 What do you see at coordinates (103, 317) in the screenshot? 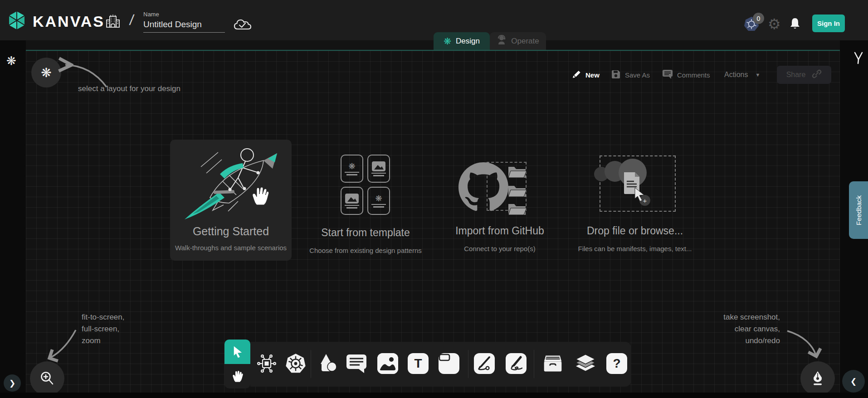
I see `hint-line: fit-to-screen,` at bounding box center [103, 317].